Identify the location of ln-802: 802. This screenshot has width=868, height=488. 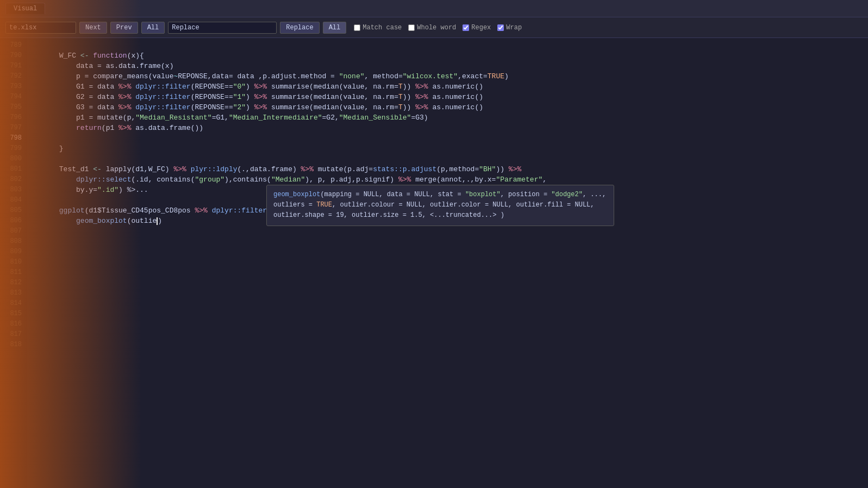
(13, 179).